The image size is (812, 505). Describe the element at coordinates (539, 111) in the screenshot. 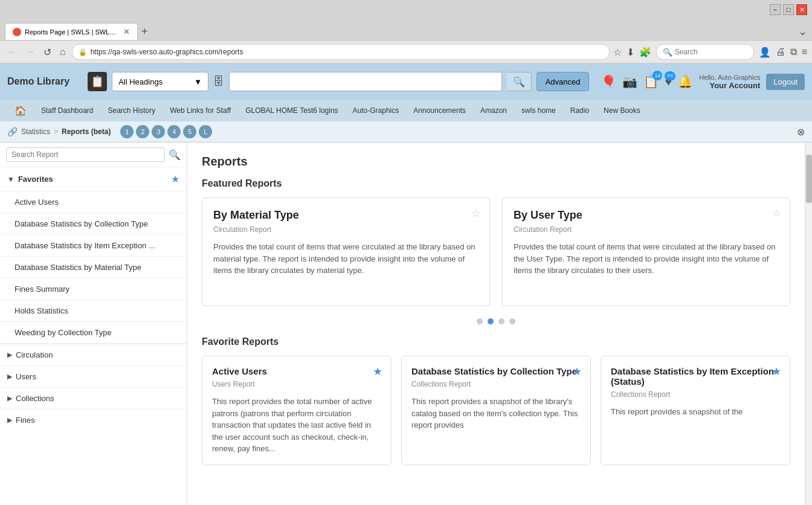

I see `nav-swls-home: swls home` at that location.